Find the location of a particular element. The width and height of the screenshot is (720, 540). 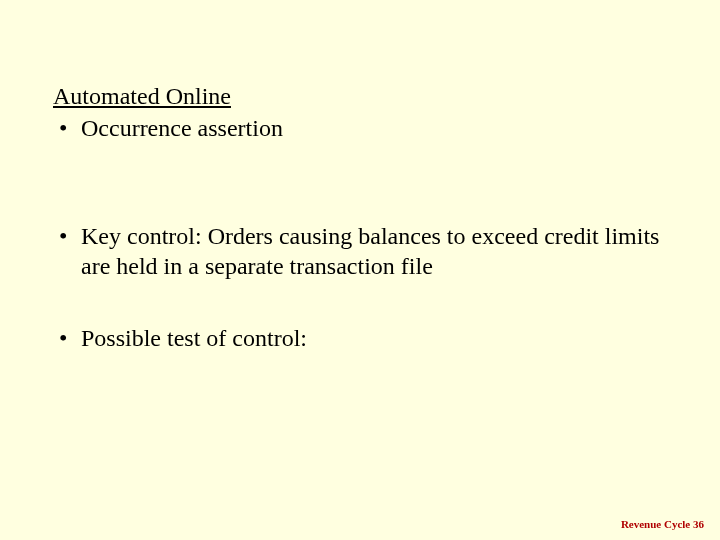

bullet-item: • Key control: Orders causing balances t… is located at coordinates (356, 251).